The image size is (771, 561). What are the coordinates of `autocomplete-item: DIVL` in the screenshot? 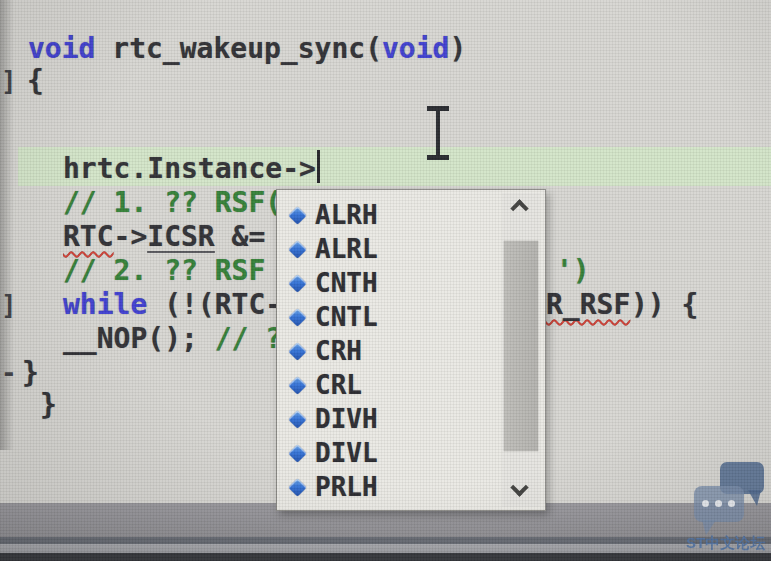 It's located at (389, 453).